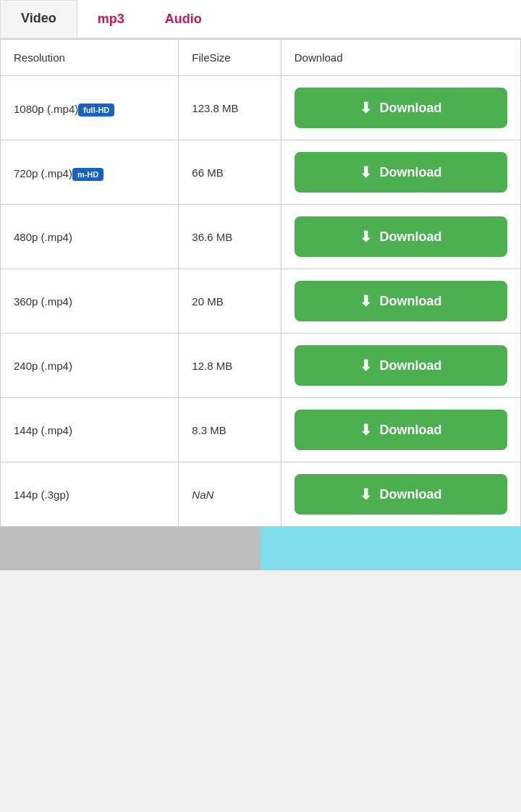 This screenshot has width=521, height=812. I want to click on resolution-cell: 240p (.mp4), so click(90, 366).